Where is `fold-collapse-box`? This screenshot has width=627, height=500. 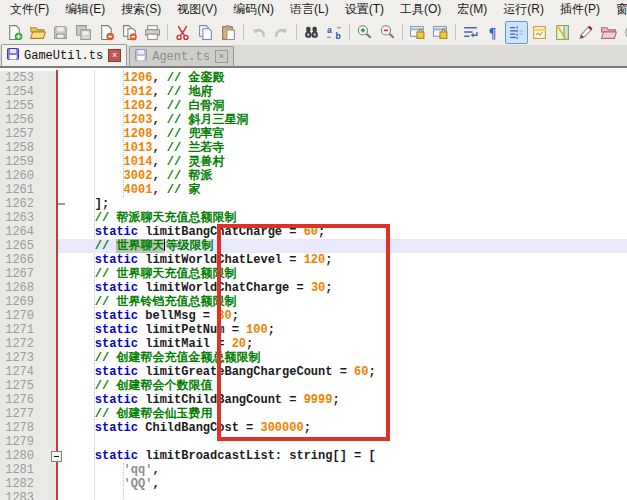
fold-collapse-box is located at coordinates (56, 456).